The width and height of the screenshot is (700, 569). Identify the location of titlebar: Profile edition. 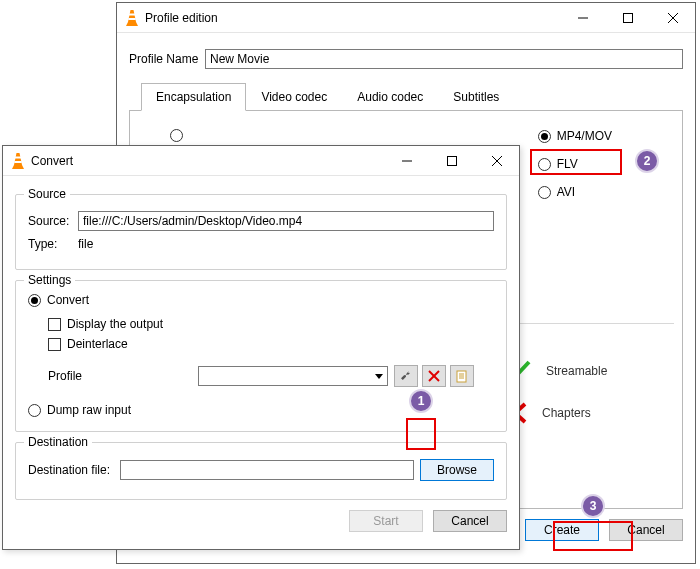
(406, 18).